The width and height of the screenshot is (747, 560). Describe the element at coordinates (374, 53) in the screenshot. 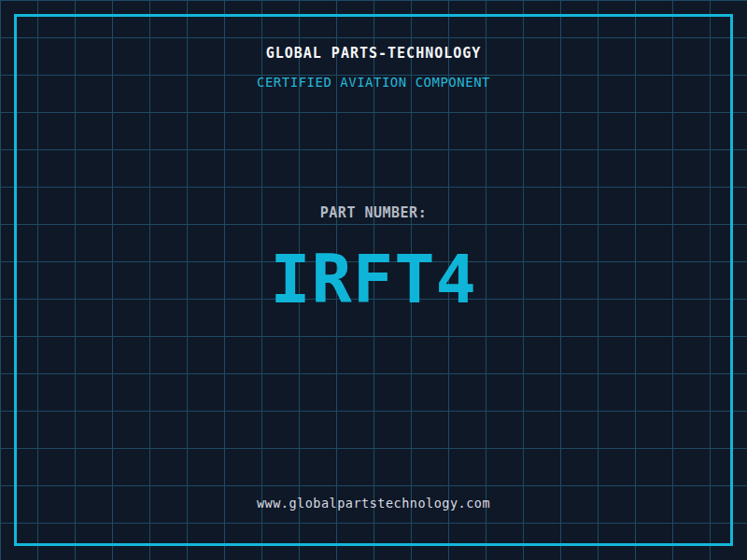

I see `company-name: GLOBAL PARTS-TECHNOLOGY` at that location.